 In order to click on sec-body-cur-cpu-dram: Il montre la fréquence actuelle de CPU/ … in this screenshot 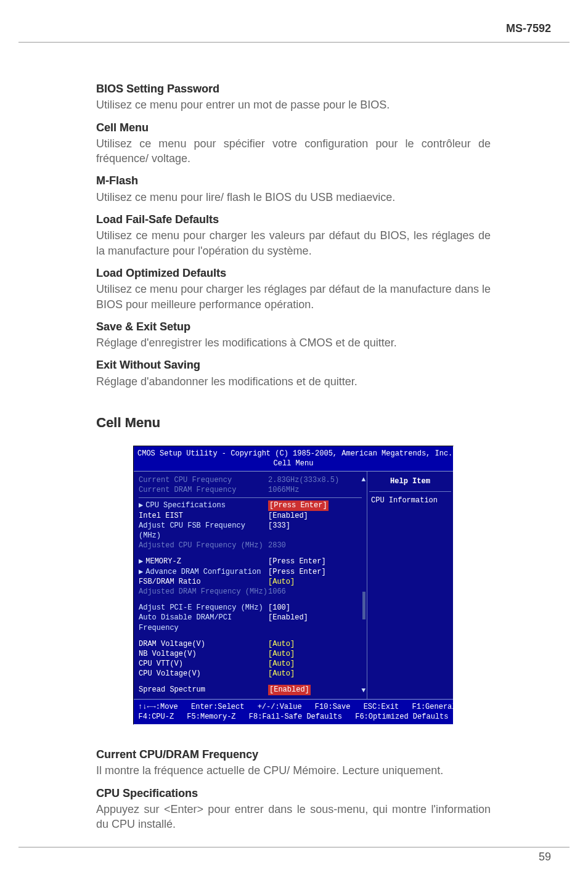, I will do `click(293, 770)`.